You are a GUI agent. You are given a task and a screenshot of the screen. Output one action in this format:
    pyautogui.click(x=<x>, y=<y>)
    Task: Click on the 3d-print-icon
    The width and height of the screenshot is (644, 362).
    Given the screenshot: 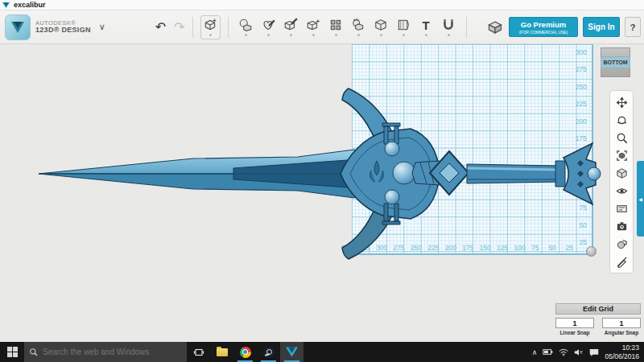 What is the action you would take?
    pyautogui.click(x=495, y=27)
    